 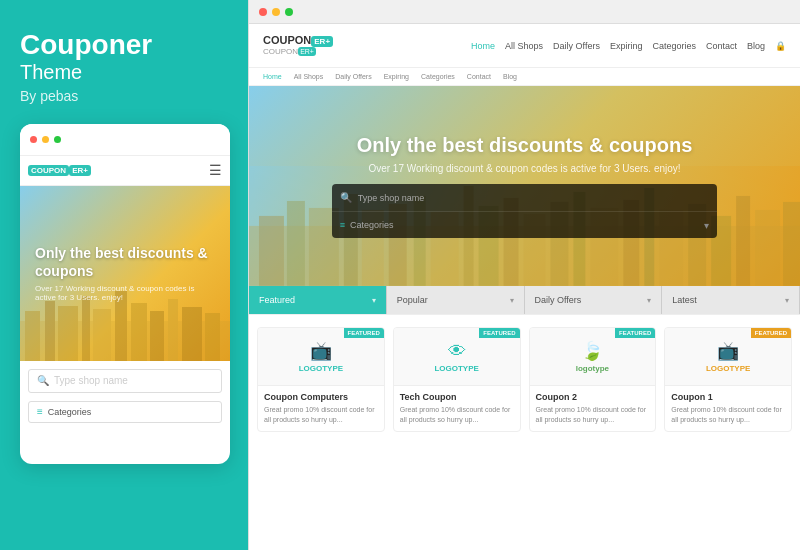 What do you see at coordinates (499, 333) in the screenshot?
I see `coupon-card-1-badge: FEATURED` at bounding box center [499, 333].